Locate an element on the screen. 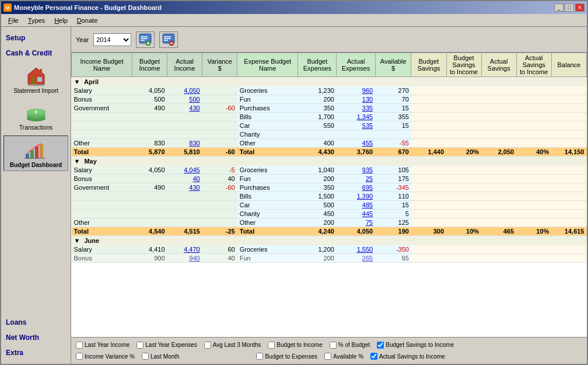 This screenshot has width=588, height=365. june-label: June is located at coordinates (92, 241).